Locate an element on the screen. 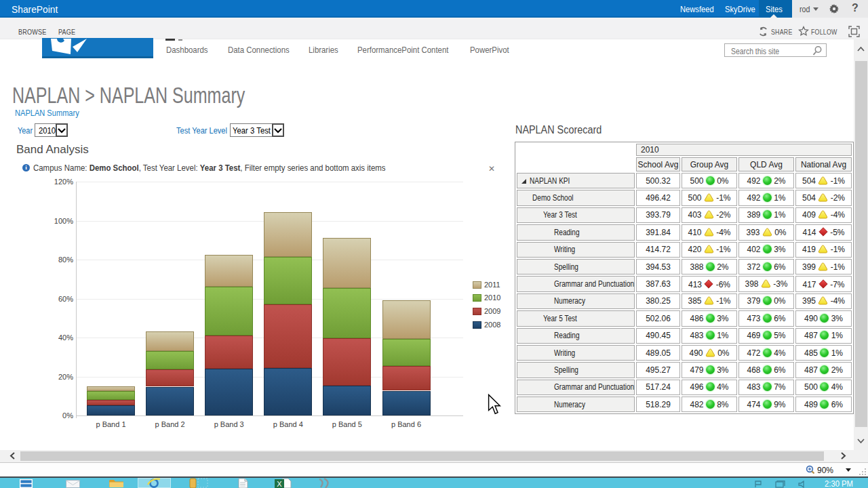 The image size is (868, 488). svg-text: X is located at coordinates (279, 484).